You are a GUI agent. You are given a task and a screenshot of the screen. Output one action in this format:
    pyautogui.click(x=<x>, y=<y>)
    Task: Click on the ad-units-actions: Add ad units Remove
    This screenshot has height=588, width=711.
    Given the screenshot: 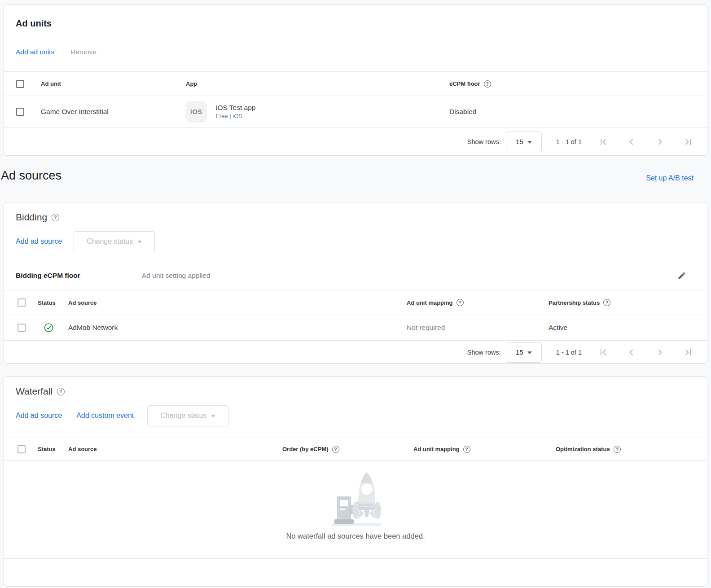 What is the action you would take?
    pyautogui.click(x=56, y=52)
    